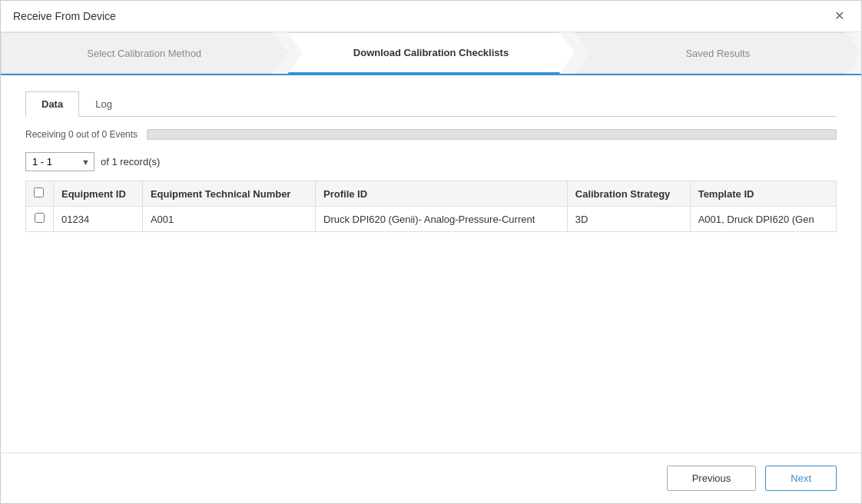 Image resolution: width=862 pixels, height=504 pixels. I want to click on cell-calibration-strategy: 3D, so click(628, 220).